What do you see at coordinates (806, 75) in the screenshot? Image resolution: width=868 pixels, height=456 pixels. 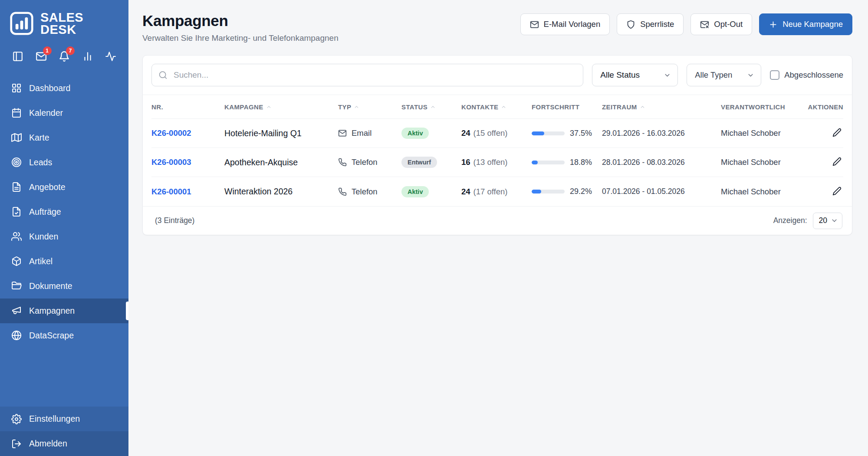 I see `completed-filter: Abgeschlossene` at bounding box center [806, 75].